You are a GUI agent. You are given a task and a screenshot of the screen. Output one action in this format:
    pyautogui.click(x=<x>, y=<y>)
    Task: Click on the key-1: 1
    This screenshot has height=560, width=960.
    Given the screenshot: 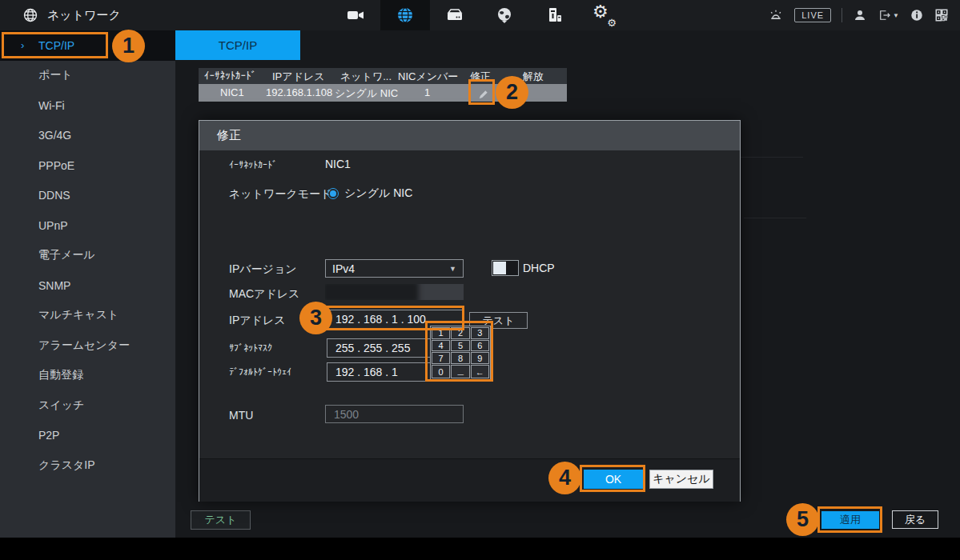 What is the action you would take?
    pyautogui.click(x=440, y=333)
    